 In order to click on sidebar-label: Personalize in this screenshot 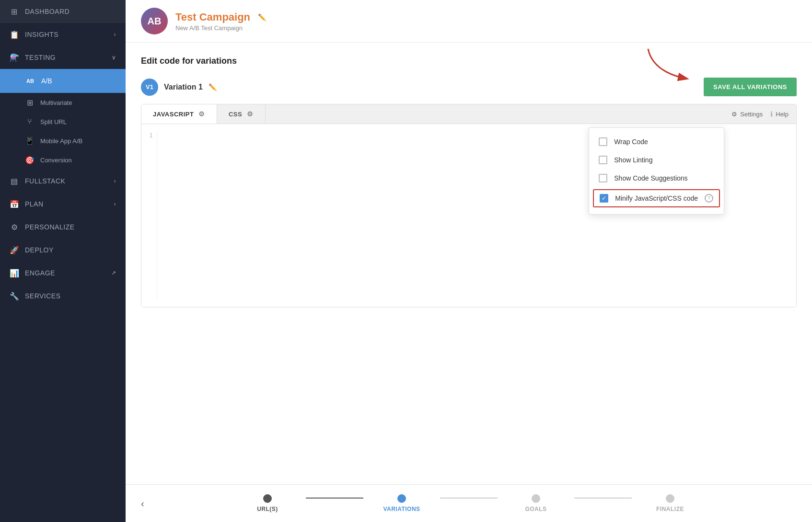, I will do `click(70, 227)`.